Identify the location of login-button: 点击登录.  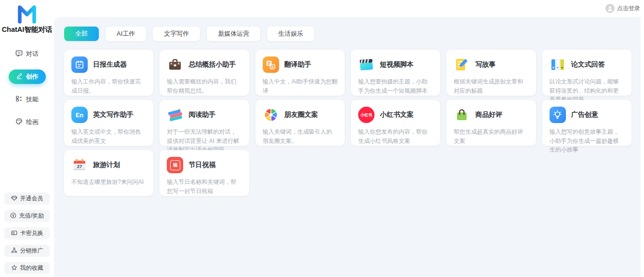
(623, 9).